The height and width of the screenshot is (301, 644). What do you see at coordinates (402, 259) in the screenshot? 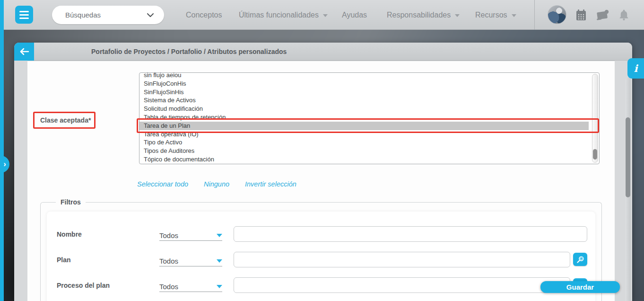
I see `filter-input-plan` at bounding box center [402, 259].